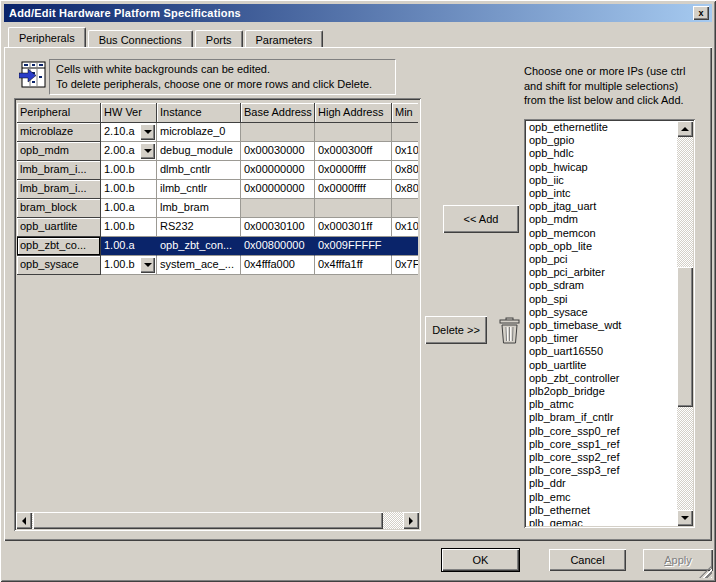 The width and height of the screenshot is (716, 582). Describe the element at coordinates (278, 228) in the screenshot. I see `cell-base-address: 0x00030100` at that location.